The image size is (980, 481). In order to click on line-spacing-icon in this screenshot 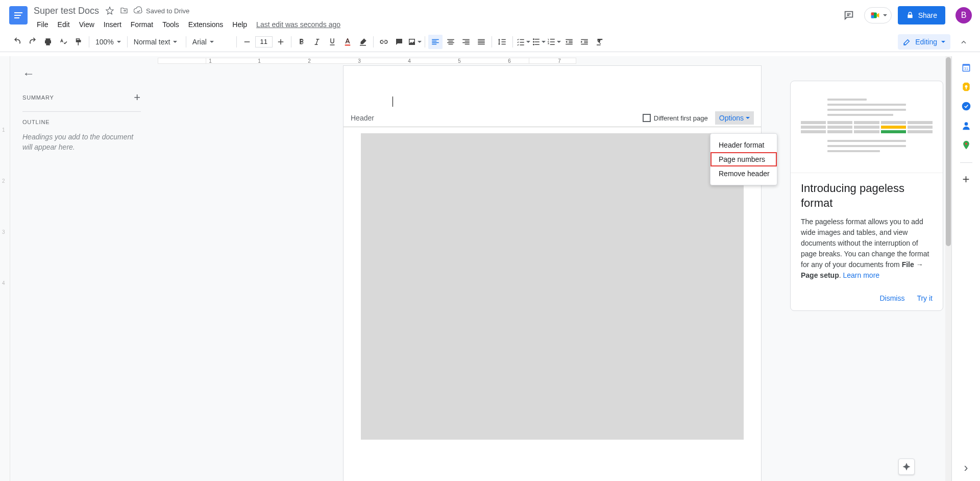, I will do `click(502, 42)`.